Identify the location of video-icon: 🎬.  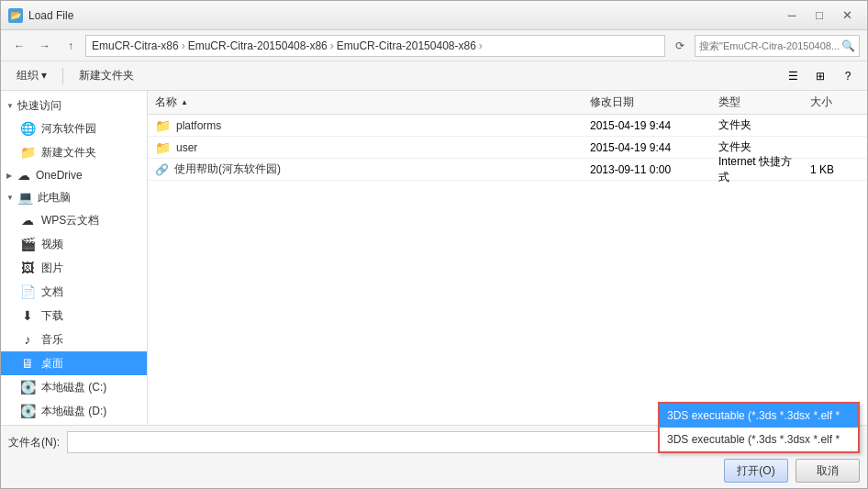
(28, 244).